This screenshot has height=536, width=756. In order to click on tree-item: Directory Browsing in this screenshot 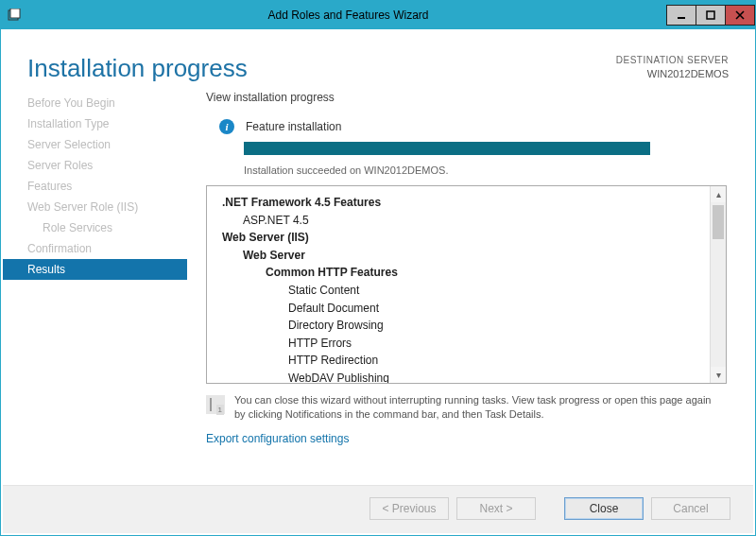, I will do `click(460, 325)`.